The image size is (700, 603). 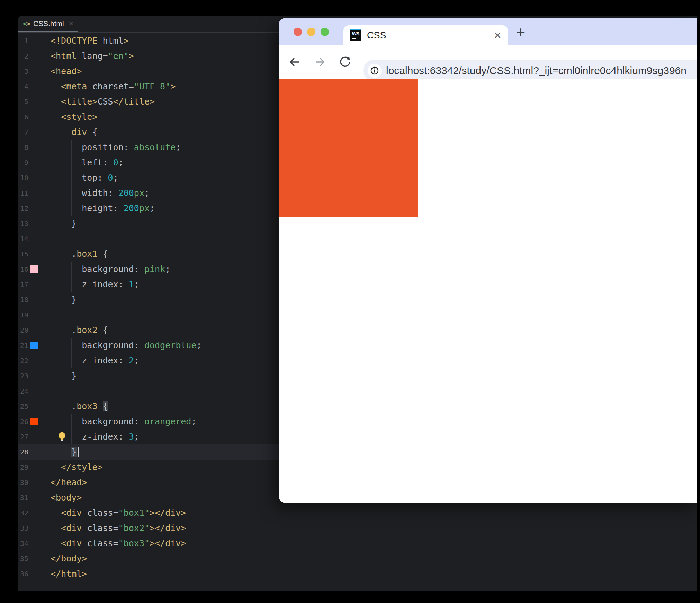 I want to click on line-number: 26, so click(x=23, y=422).